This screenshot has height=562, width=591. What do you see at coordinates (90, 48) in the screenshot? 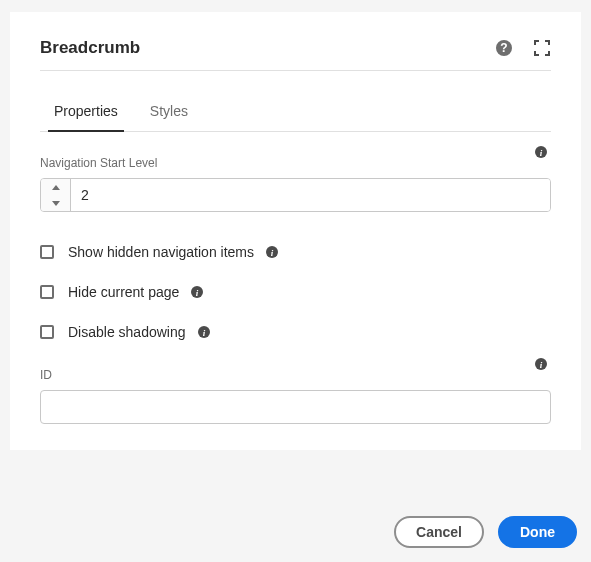
I see `dialog-title: Breadcrumb` at bounding box center [90, 48].